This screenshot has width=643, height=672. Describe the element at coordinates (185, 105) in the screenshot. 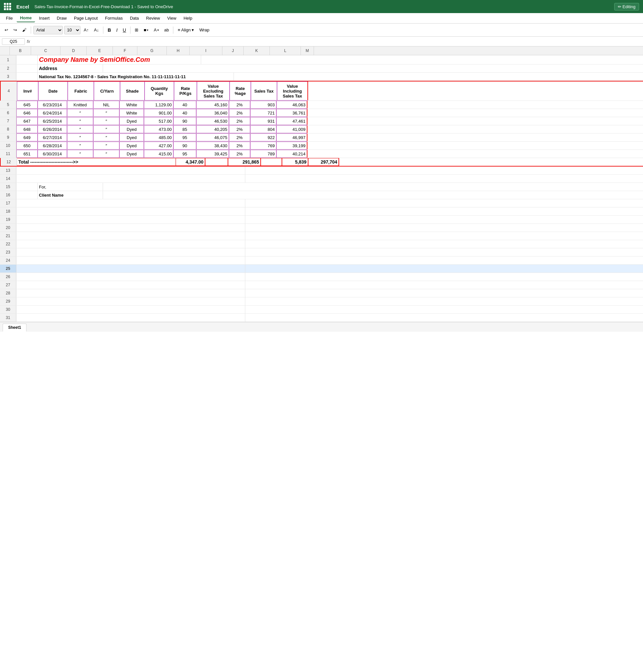

I see `cell-rate-5: 40` at that location.